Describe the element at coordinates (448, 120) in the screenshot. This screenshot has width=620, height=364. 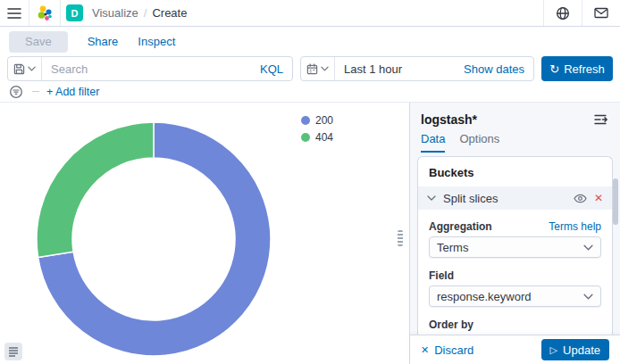
I see `index-pattern-title: logstash*` at that location.